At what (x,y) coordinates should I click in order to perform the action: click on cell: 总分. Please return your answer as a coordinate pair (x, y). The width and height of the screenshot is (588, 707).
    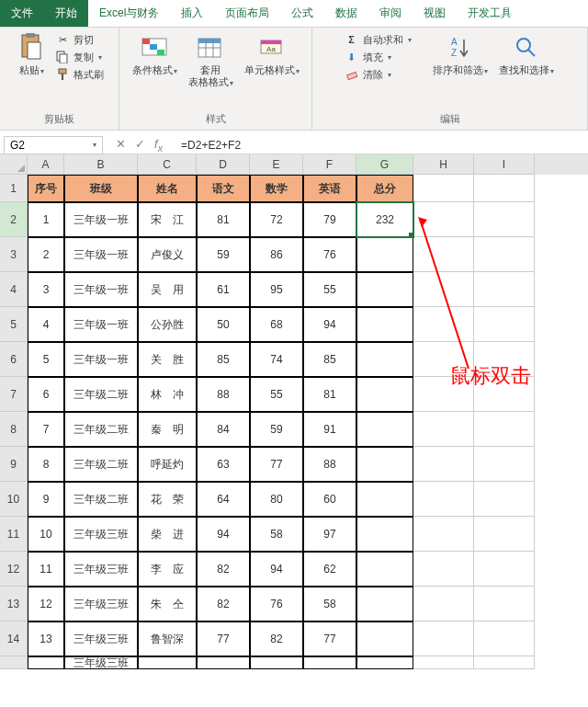
    Looking at the image, I should click on (385, 188).